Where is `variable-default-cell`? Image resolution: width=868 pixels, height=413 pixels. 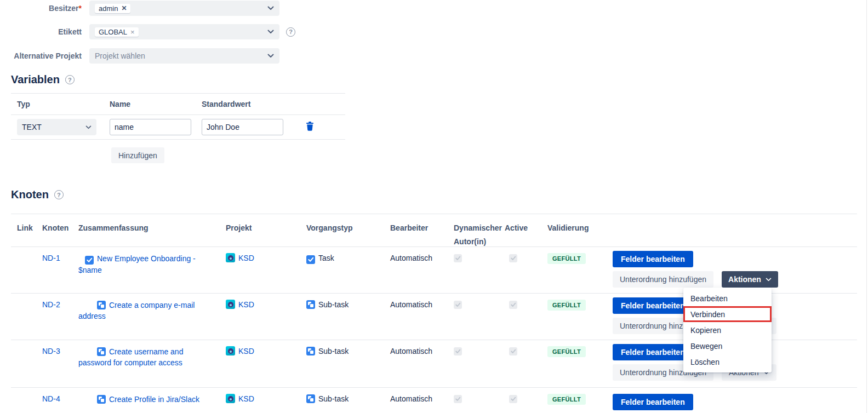 variable-default-cell is located at coordinates (248, 127).